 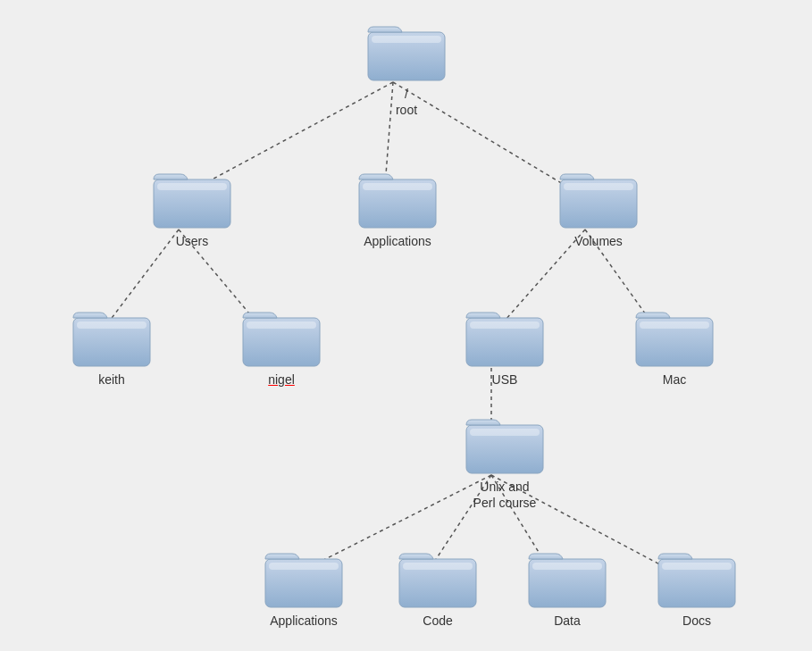 What do you see at coordinates (599, 197) in the screenshot?
I see `folder-icon-volumes` at bounding box center [599, 197].